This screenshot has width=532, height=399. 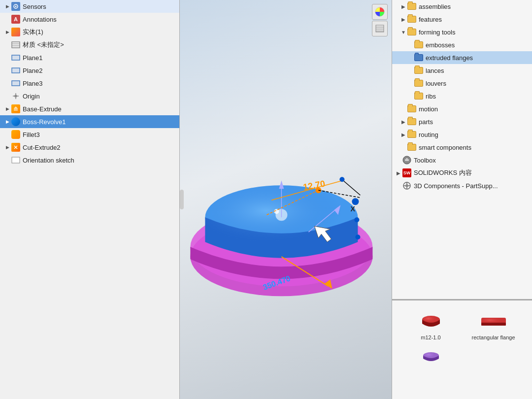 I want to click on cut-extrude2-icon, so click(x=16, y=147).